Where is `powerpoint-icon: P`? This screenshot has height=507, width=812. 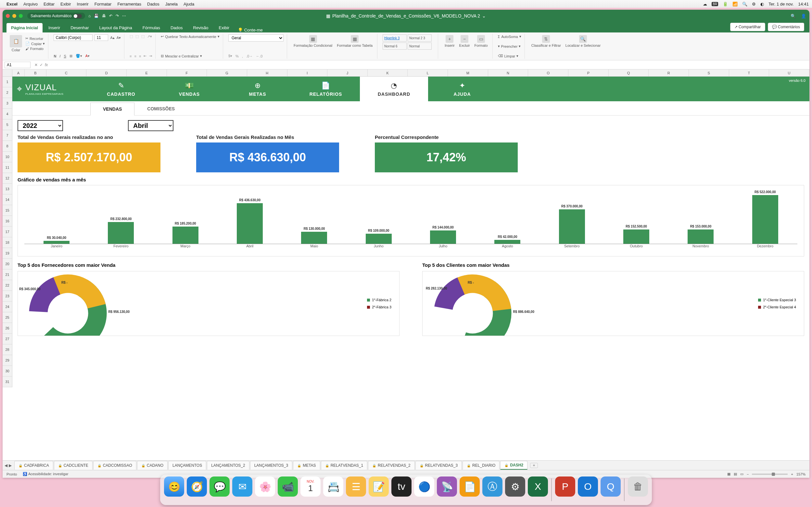
powerpoint-icon: P is located at coordinates (565, 487).